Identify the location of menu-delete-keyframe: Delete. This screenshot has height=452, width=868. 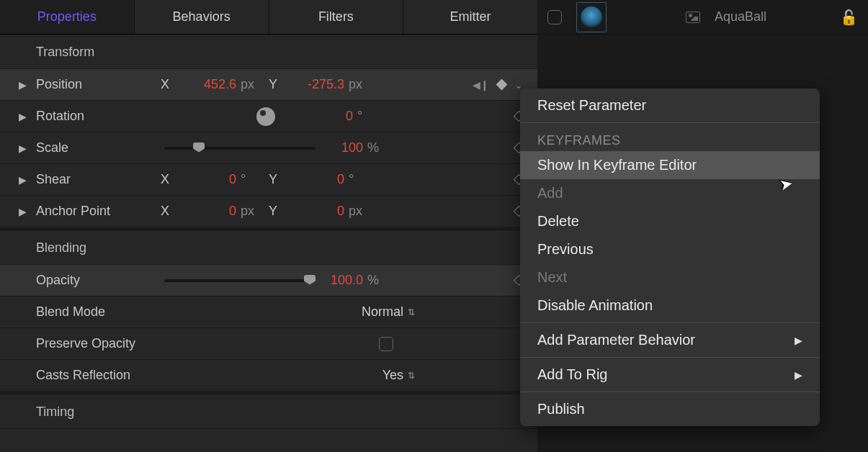
(670, 222).